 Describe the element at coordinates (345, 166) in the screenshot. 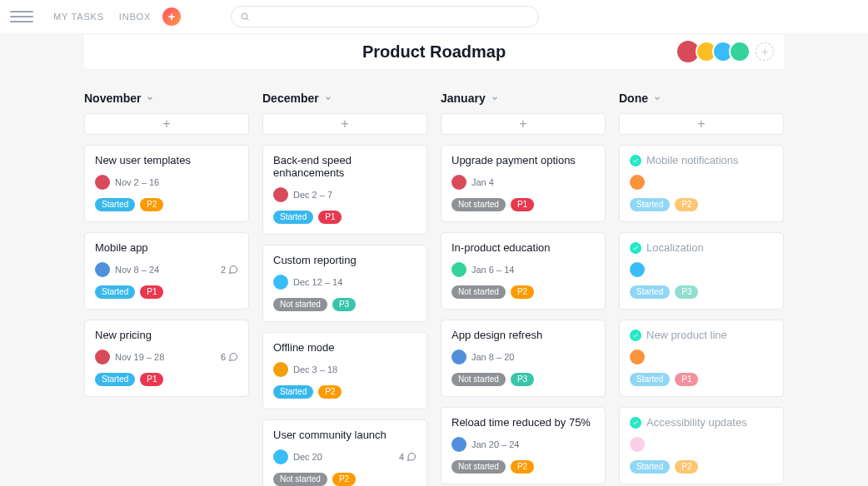

I see `card-title-text: Back-end speed enhancements` at that location.